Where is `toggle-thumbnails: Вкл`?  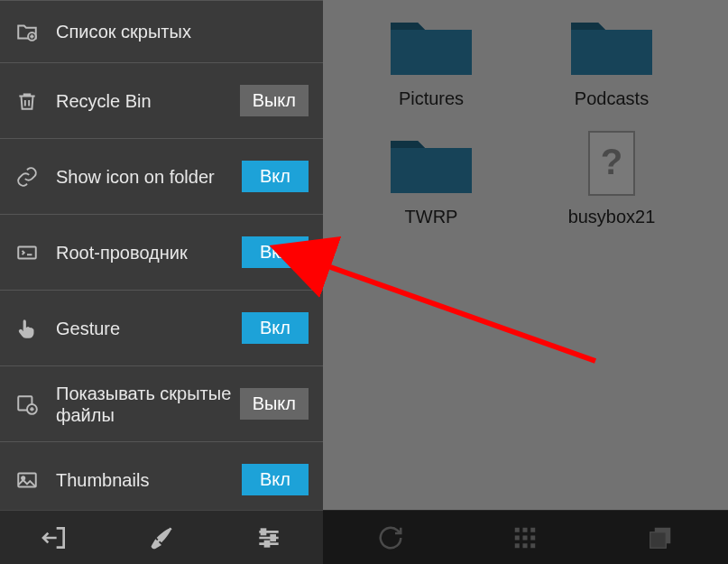 toggle-thumbnails: Вкл is located at coordinates (275, 480).